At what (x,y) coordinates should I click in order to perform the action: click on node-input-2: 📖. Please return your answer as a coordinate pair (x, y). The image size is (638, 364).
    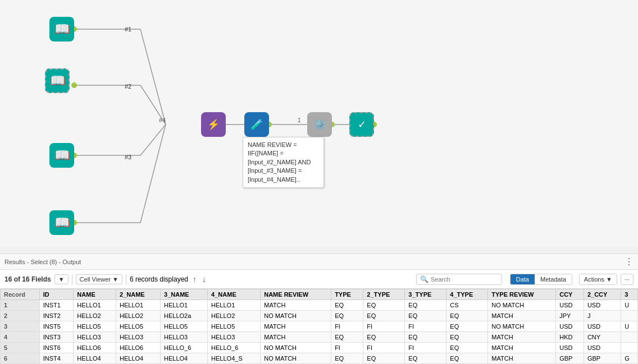
    Looking at the image, I should click on (57, 81).